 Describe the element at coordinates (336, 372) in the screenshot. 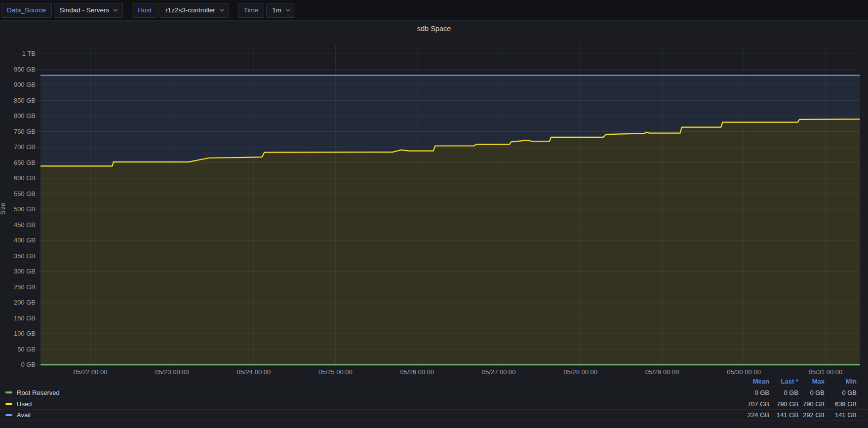

I see `x-axis-tick-label: 05/25 00:00` at that location.